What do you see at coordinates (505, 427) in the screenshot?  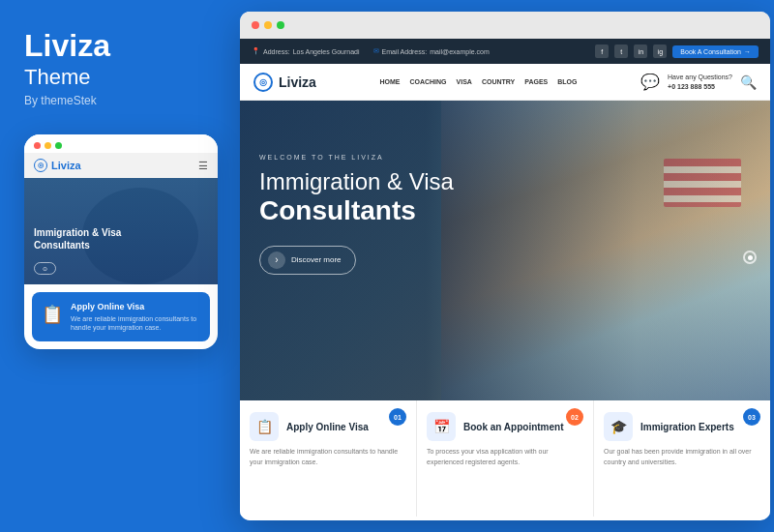 I see `card-top-2: 📅 Book an Appointment` at bounding box center [505, 427].